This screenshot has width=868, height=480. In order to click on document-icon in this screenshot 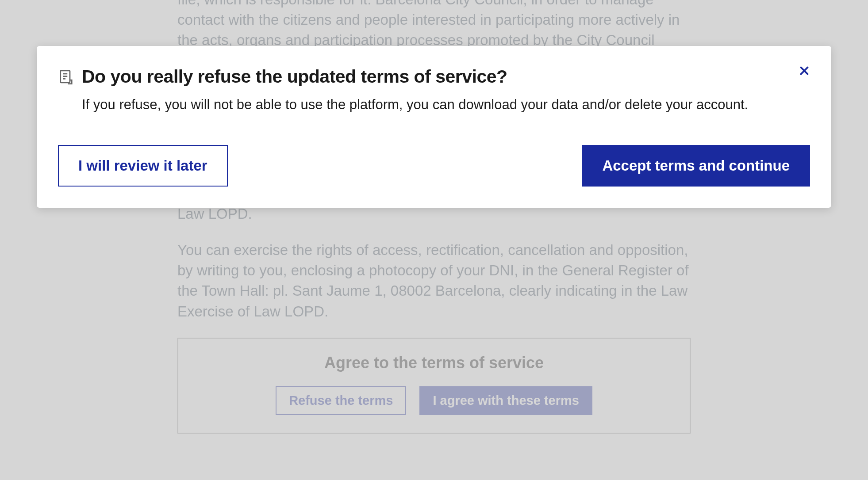, I will do `click(65, 77)`.